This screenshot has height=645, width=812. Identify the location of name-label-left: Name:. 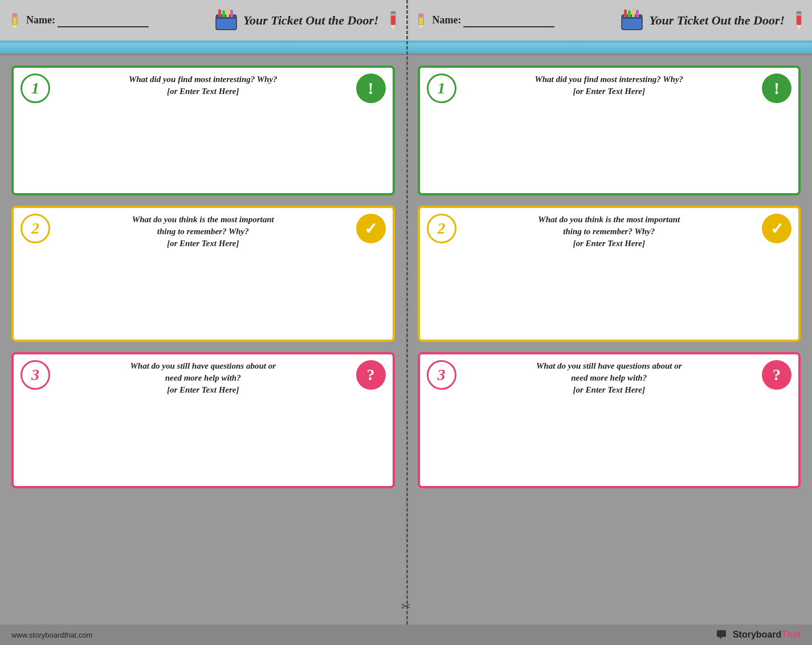
(41, 21).